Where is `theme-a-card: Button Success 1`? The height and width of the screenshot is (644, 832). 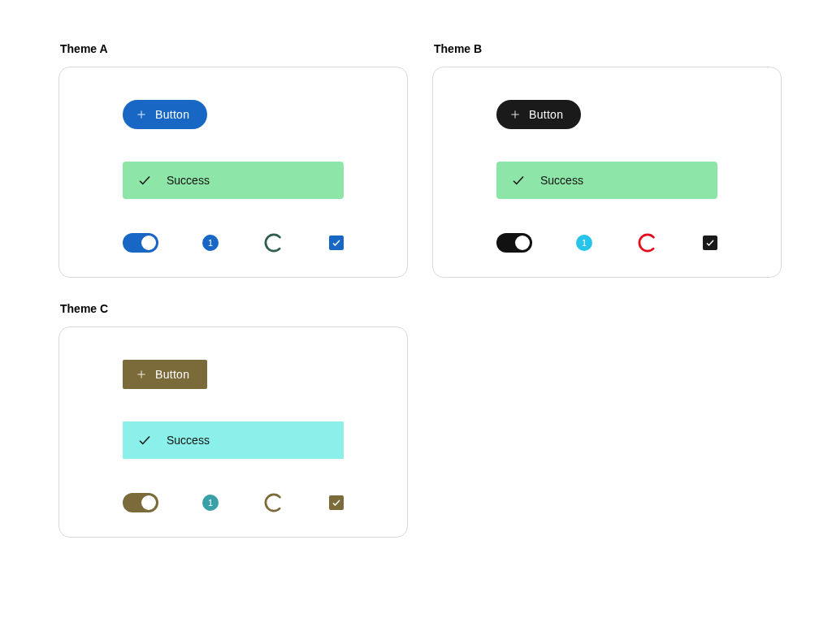
theme-a-card: Button Success 1 is located at coordinates (233, 172).